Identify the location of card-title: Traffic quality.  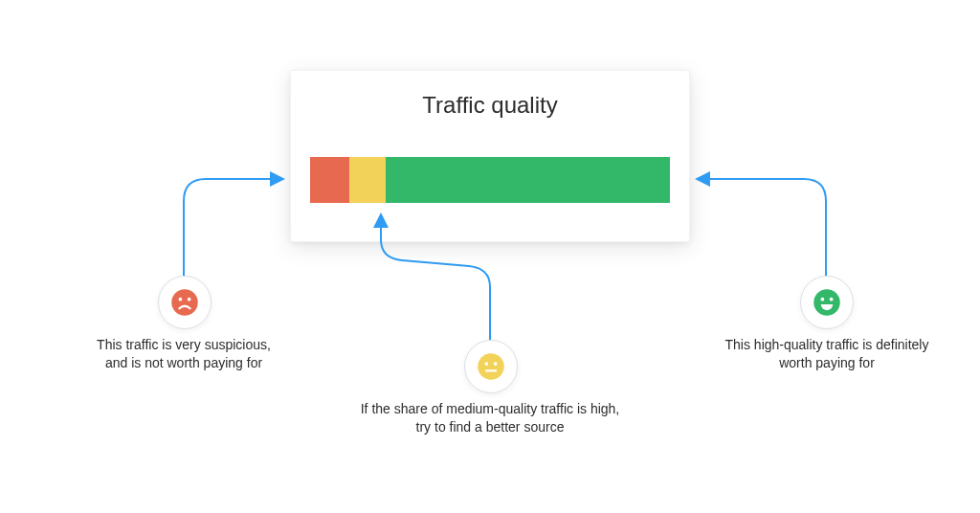
(490, 105).